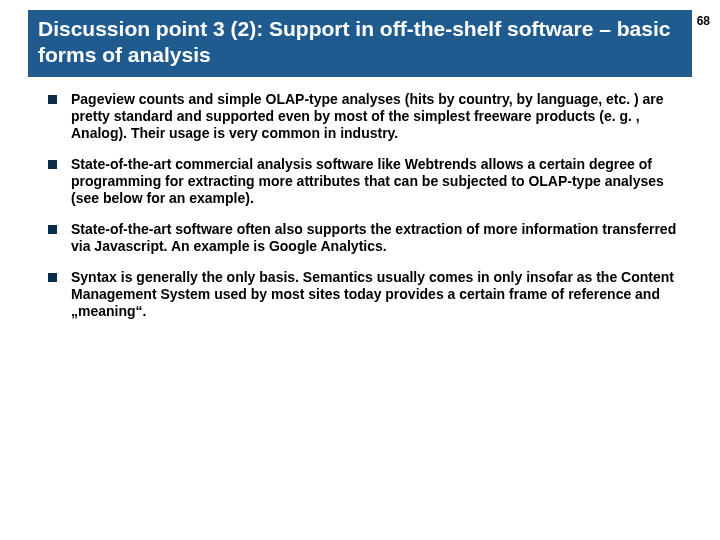  Describe the element at coordinates (704, 21) in the screenshot. I see `page-number: 68` at that location.